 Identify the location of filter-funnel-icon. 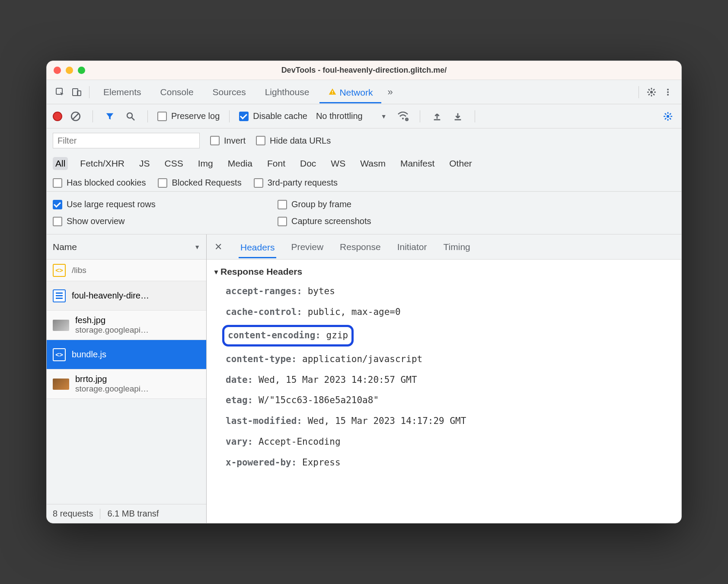
(110, 116).